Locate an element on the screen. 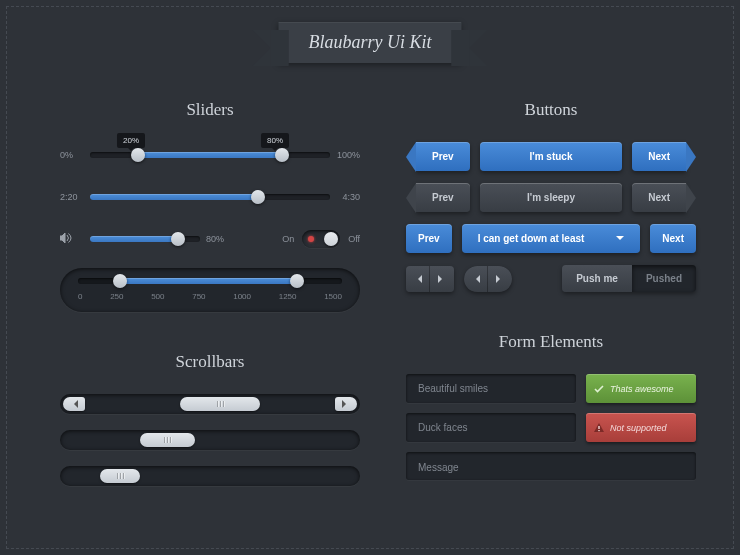 Image resolution: width=740 pixels, height=555 pixels. slider3-knob is located at coordinates (178, 239).